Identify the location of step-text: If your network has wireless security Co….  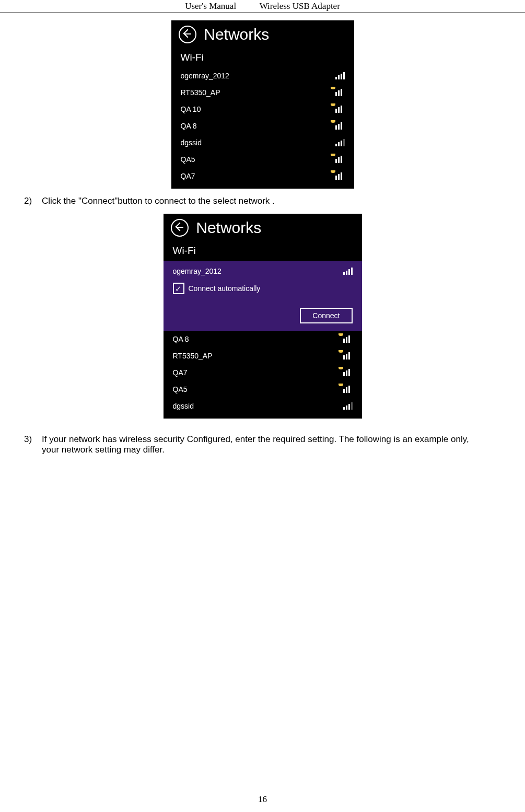
(262, 445).